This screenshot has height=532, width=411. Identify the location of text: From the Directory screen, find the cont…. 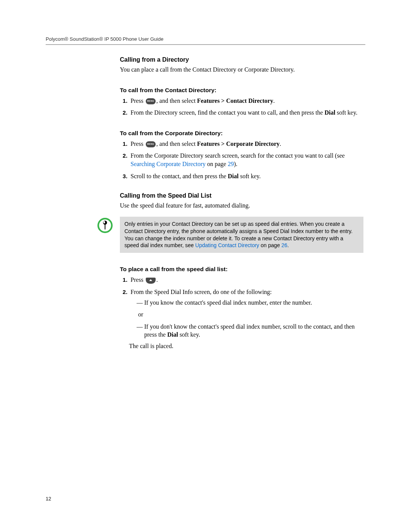
(228, 113).